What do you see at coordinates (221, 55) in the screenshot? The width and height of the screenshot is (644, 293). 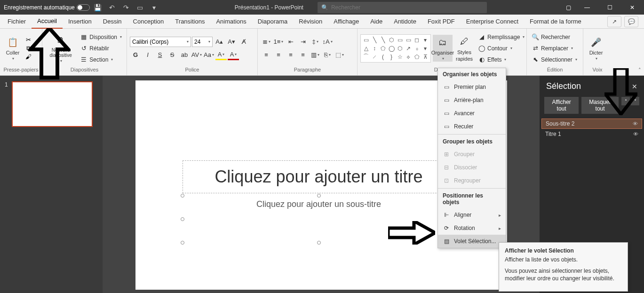 I see `highlight-icon: A▾` at bounding box center [221, 55].